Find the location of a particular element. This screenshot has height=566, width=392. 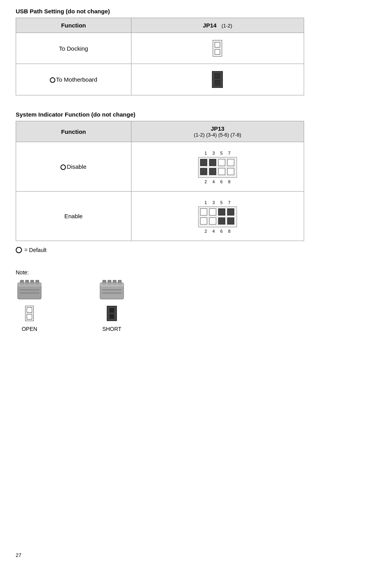

note-item-short: SHORT is located at coordinates (112, 306).